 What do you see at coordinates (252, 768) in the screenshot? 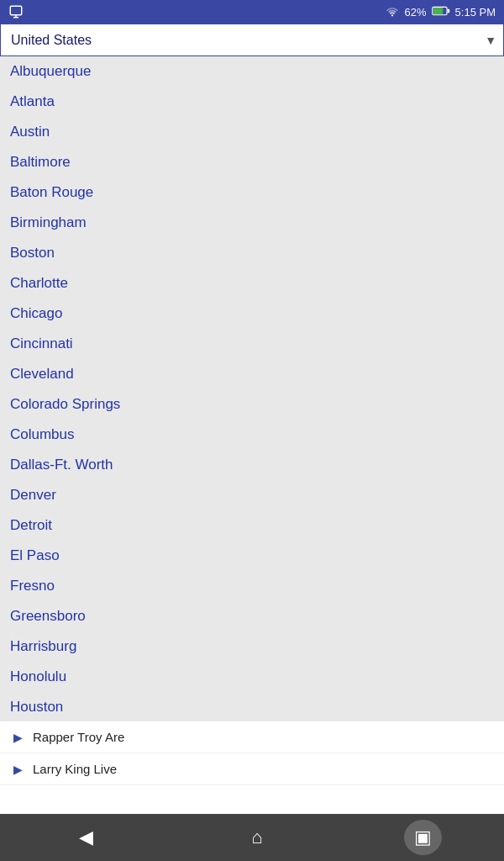
I see `bottom-content: ▶Rapper Troy Are▶Larry King Live` at bounding box center [252, 768].